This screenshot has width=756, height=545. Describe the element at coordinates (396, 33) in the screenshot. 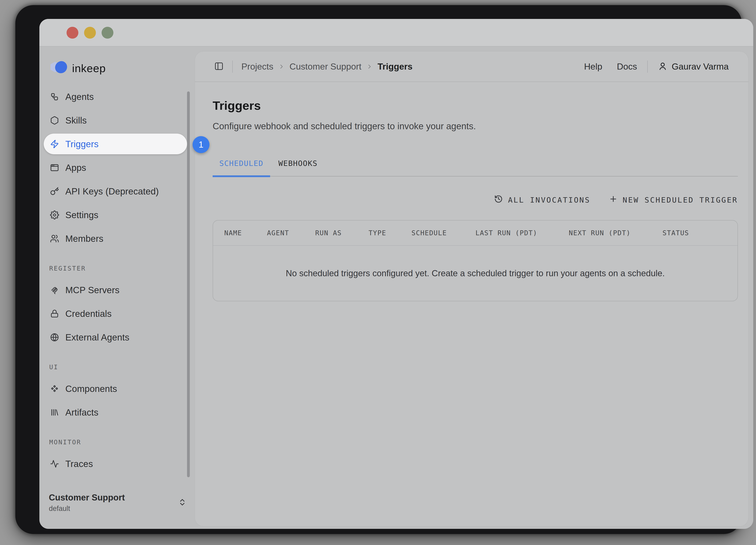

I see `titlebar` at that location.